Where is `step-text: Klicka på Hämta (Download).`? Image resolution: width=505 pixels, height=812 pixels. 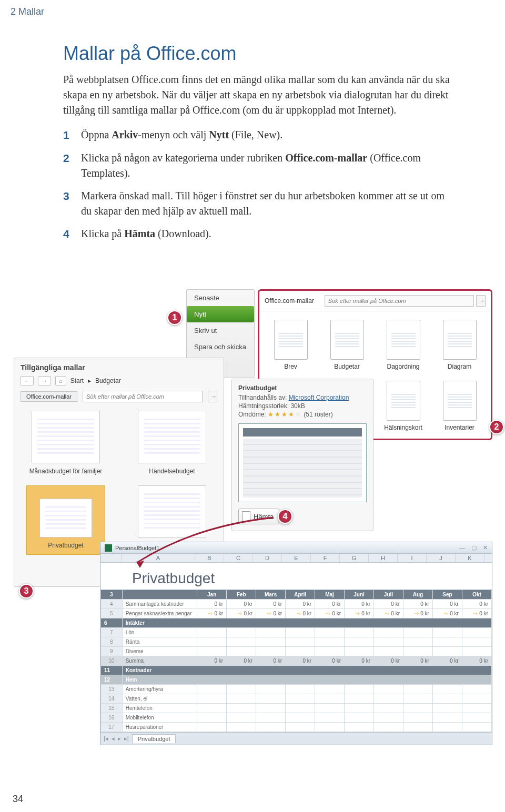
step-text: Klicka på Hämta (Download). is located at coordinates (267, 234).